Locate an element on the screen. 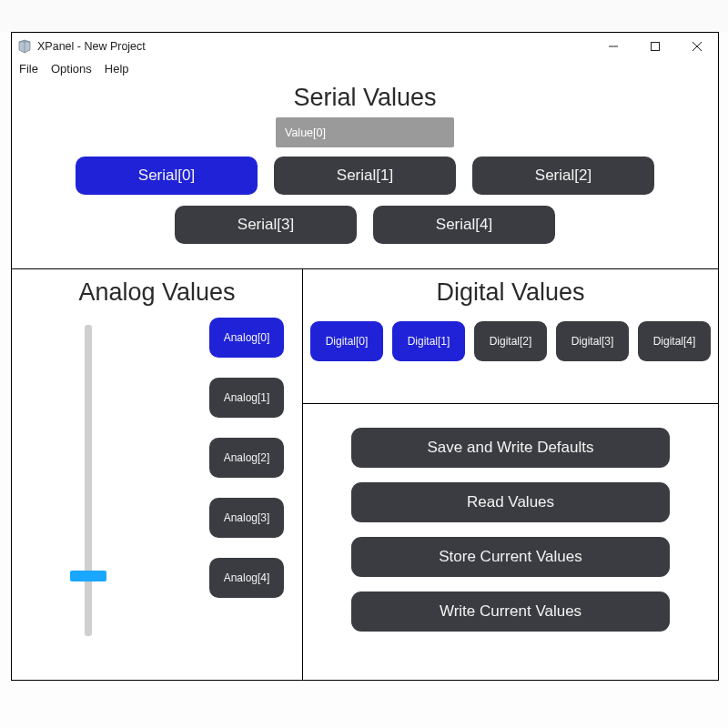 The image size is (728, 728). write-current-button: Write Current Values is located at coordinates (511, 612).